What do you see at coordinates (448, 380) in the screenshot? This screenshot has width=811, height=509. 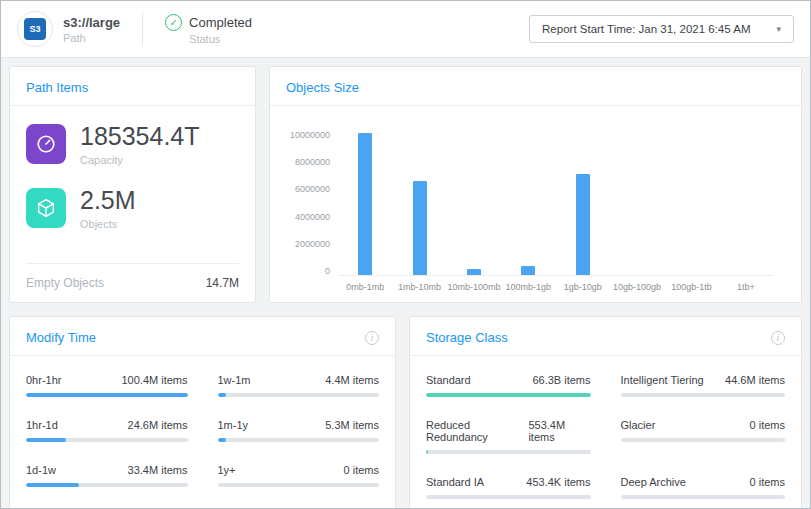 I see `progress-label: Standard` at bounding box center [448, 380].